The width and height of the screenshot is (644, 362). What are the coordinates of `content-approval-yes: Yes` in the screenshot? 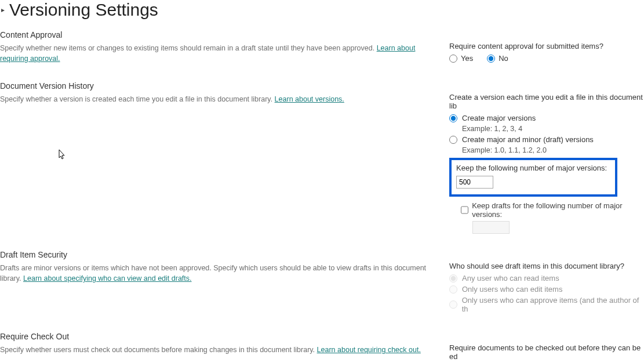 It's located at (461, 58).